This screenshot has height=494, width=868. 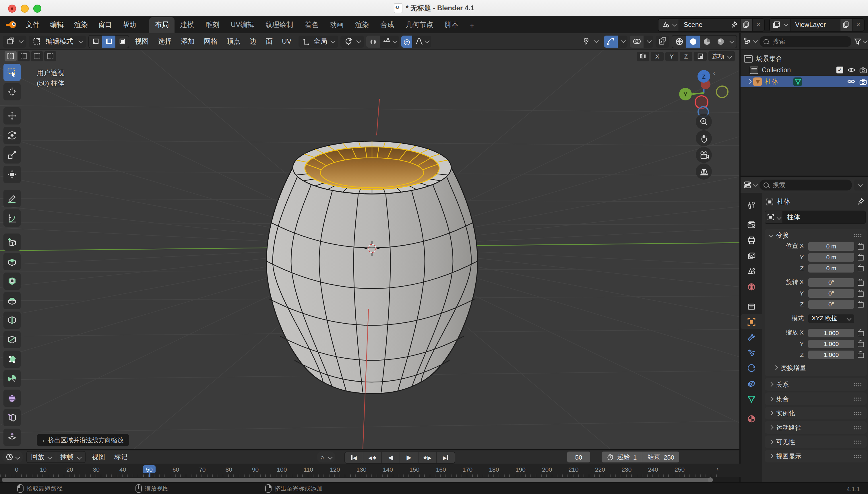 What do you see at coordinates (752, 383) in the screenshot?
I see `tab-constraints` at bounding box center [752, 383].